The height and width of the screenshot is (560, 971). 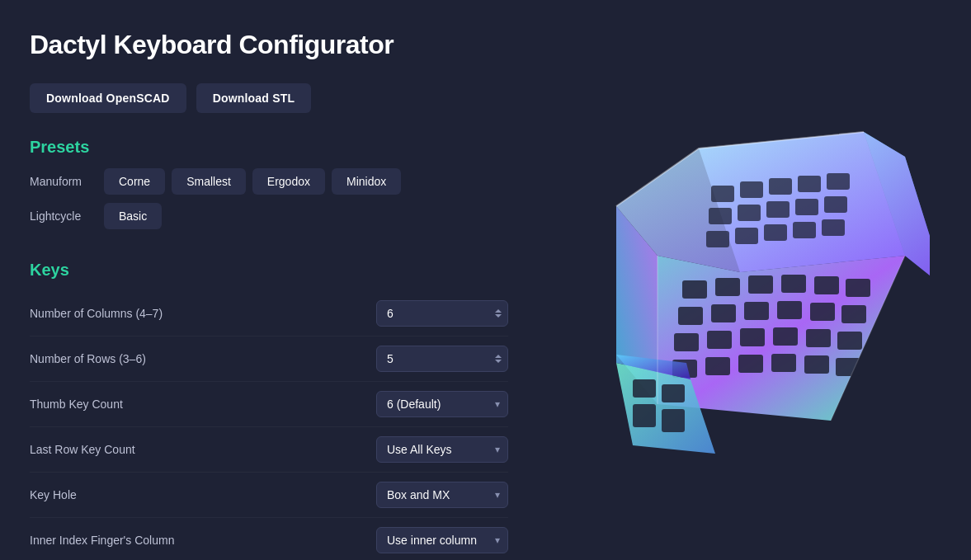 What do you see at coordinates (203, 495) in the screenshot?
I see `label-key-hole: Key Hole` at bounding box center [203, 495].